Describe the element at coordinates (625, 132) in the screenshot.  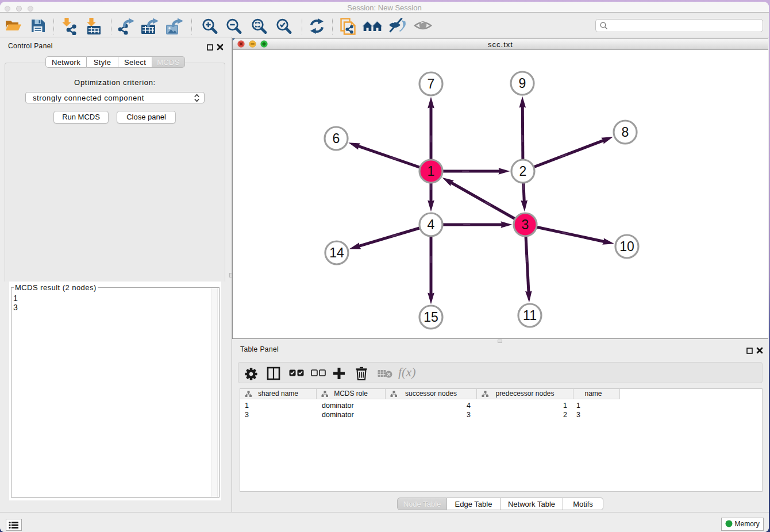
I see `svg-text: 8` at that location.